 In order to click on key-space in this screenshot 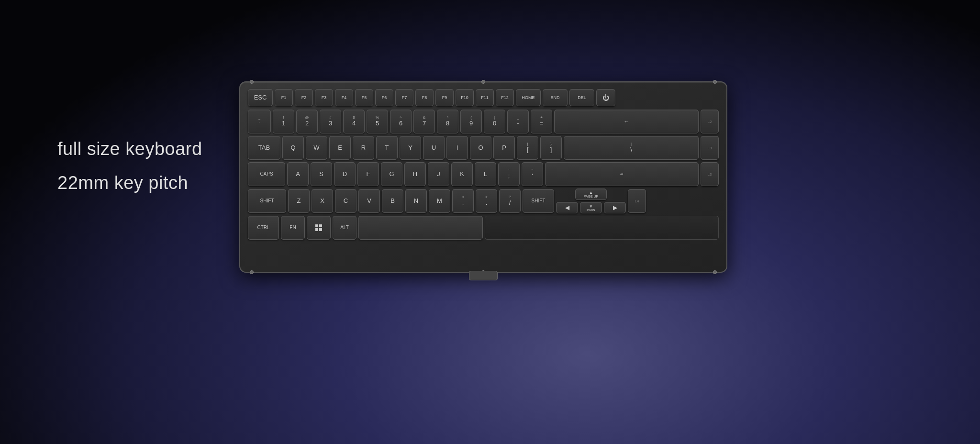, I will do `click(421, 228)`.